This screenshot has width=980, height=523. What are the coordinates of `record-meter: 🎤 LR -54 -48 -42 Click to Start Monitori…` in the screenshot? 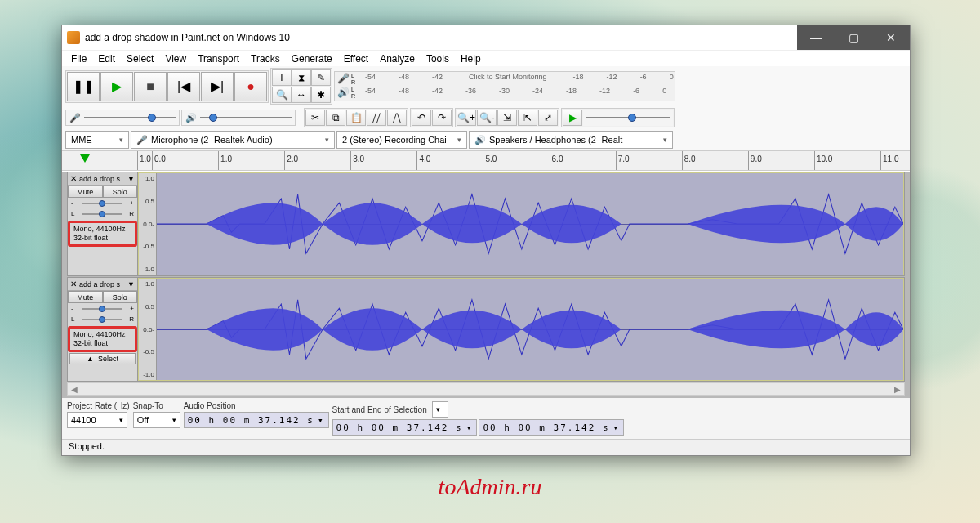 It's located at (505, 87).